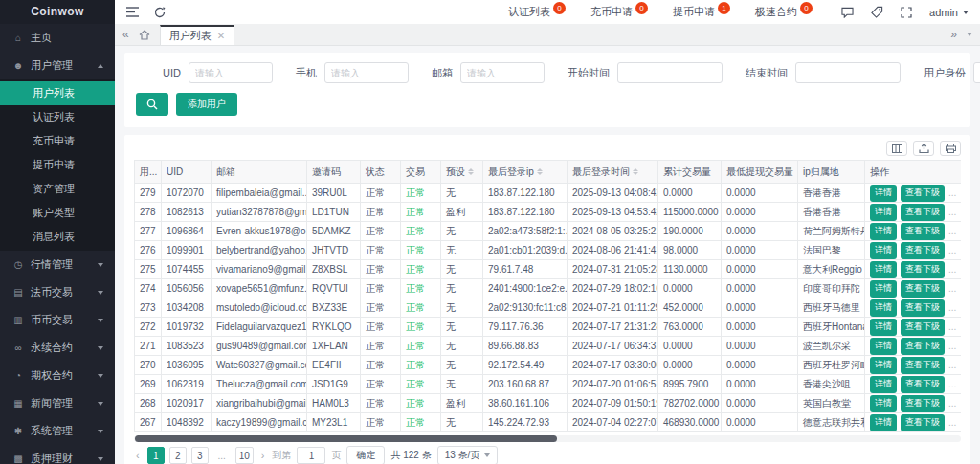 The width and height of the screenshot is (980, 464). I want to click on cell-uid: 1056056, so click(187, 289).